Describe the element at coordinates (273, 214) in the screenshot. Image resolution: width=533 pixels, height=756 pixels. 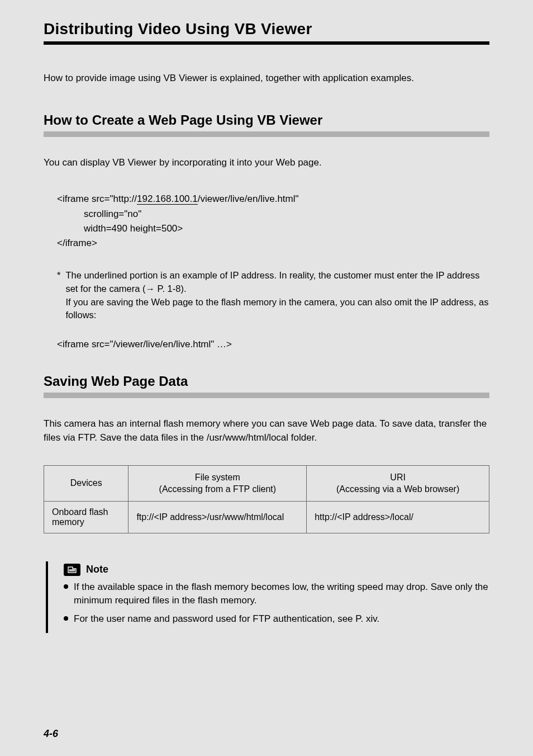
I see `code-line-2: scrolling="no"` at that location.